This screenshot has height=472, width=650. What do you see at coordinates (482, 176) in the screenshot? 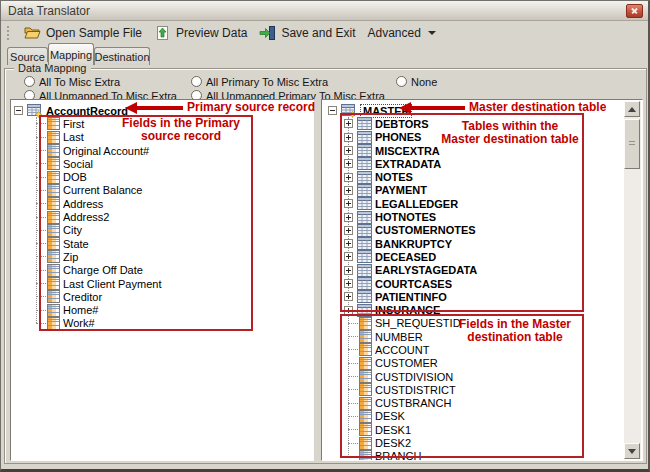
I see `master-table-row: NOTES` at bounding box center [482, 176].